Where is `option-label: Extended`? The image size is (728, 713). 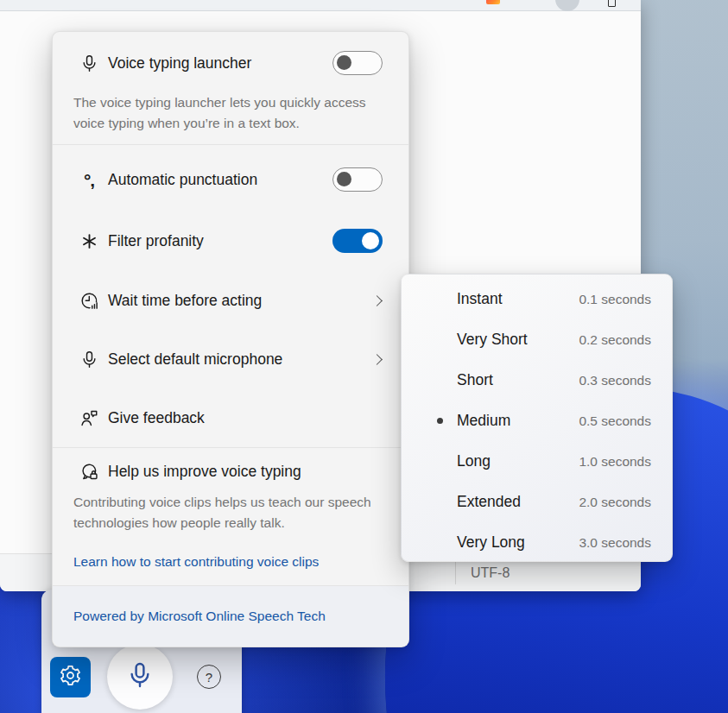
option-label: Extended is located at coordinates (518, 502).